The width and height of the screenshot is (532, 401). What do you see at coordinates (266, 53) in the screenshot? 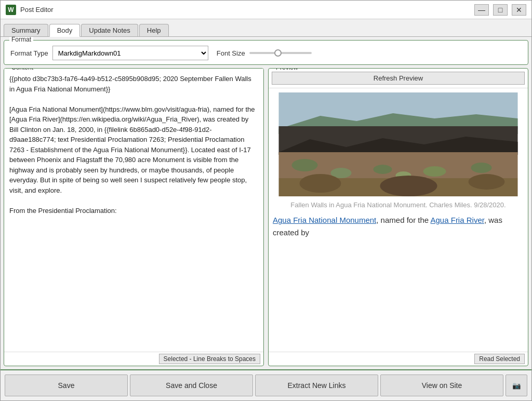
I see `format-row: Format Type MarkdigMarkdown01 Font Size` at bounding box center [266, 53].